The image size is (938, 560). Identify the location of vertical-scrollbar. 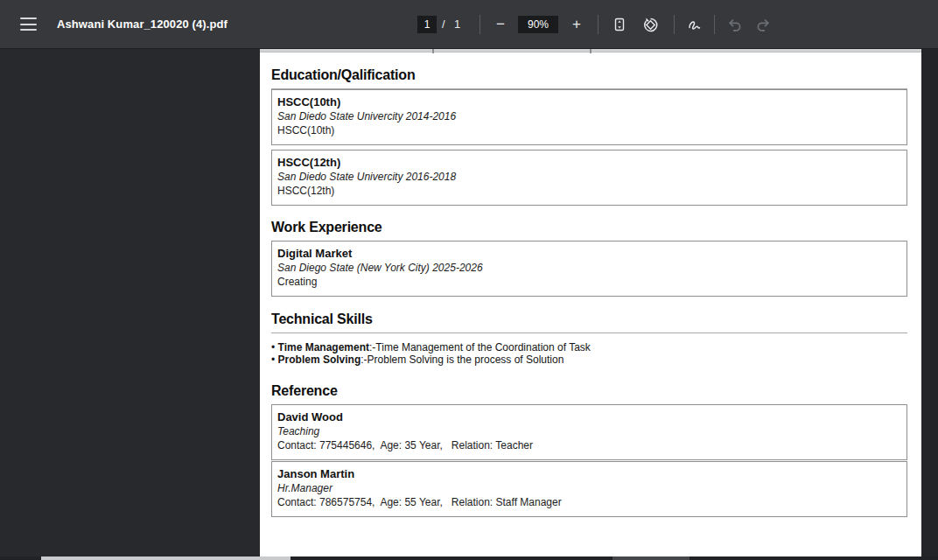
(929, 303).